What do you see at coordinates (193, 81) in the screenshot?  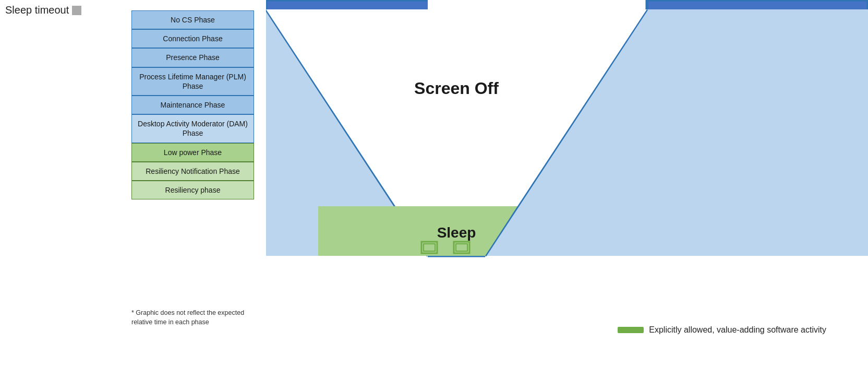 I see `phase-item-plm: Process Lifetime Manager (PLM) Phase` at bounding box center [193, 81].